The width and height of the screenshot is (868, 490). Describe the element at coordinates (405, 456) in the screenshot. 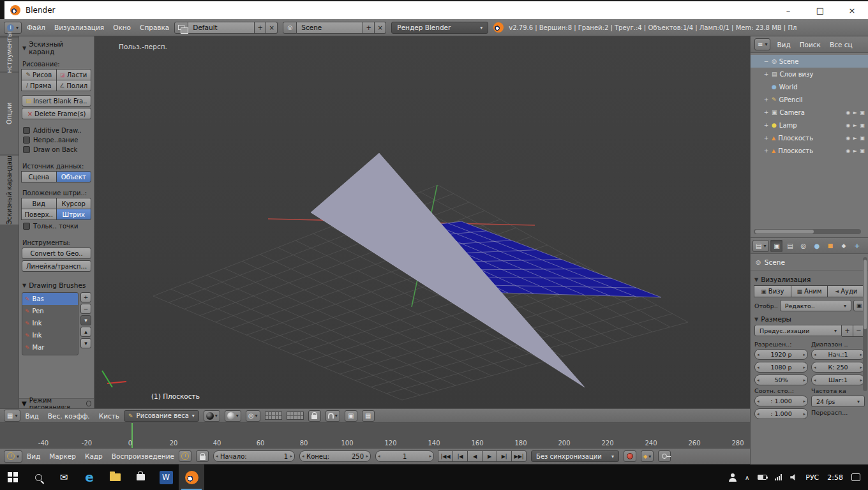

I see `current-frame-field: 1` at that location.